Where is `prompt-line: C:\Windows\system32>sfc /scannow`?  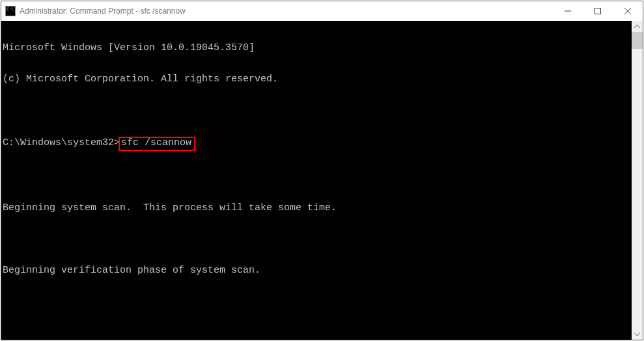
prompt-line: C:\Windows\system32>sfc /scannow is located at coordinates (317, 144).